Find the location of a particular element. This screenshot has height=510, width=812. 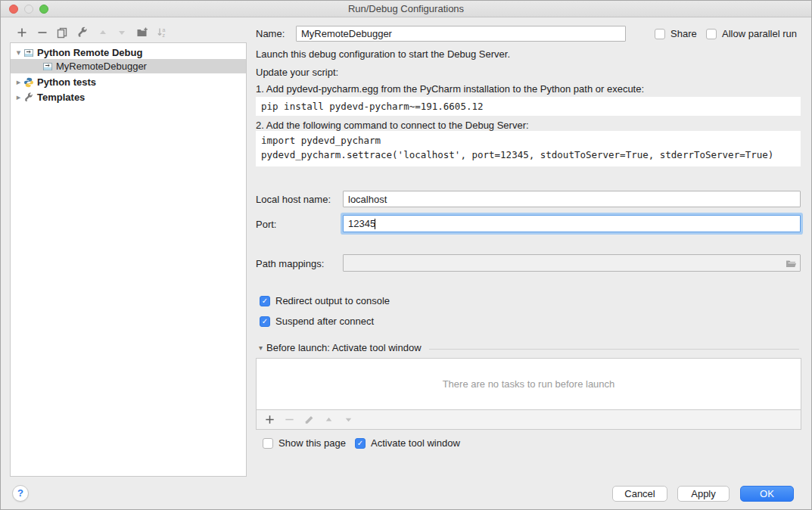

path-mappings-label: Path mappings: is located at coordinates (290, 263).